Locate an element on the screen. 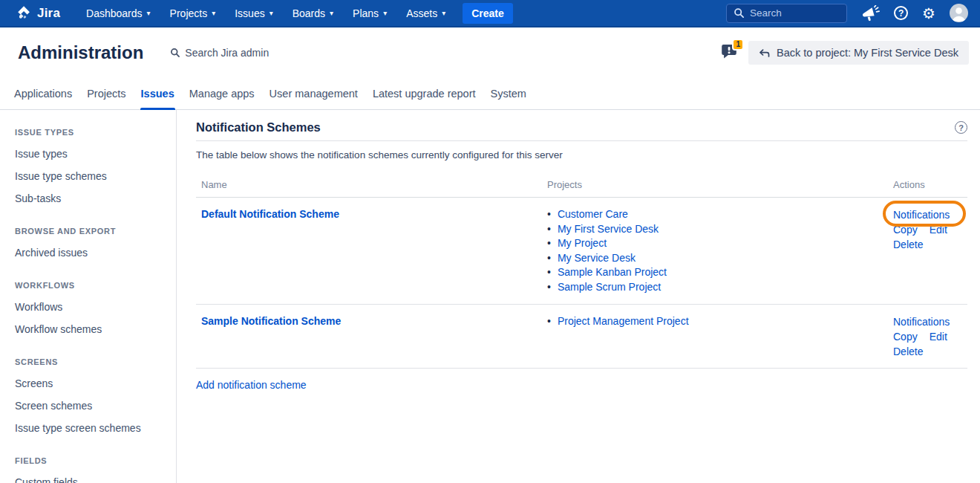  project-link: Sample Scrum Project is located at coordinates (609, 288).